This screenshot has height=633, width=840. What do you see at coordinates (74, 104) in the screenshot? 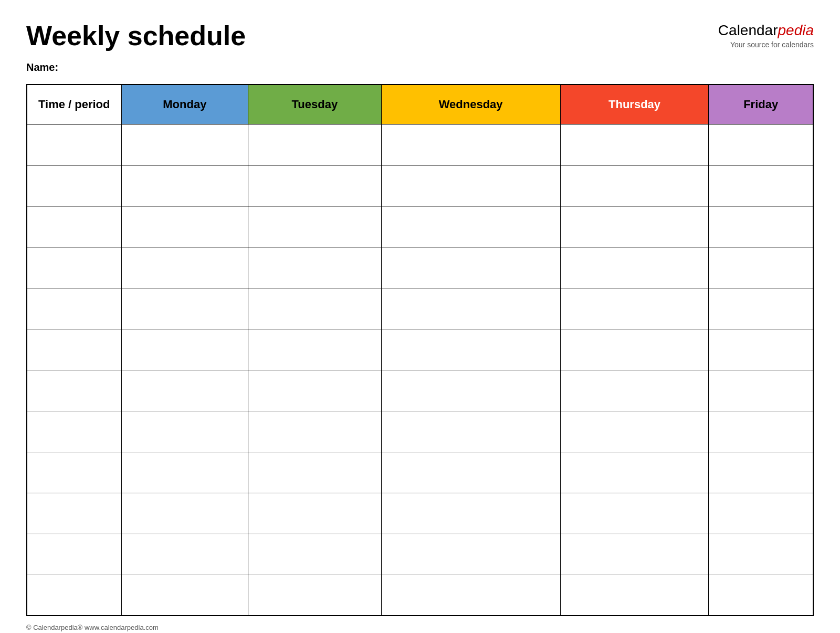
I see `col-header-time: Time / period` at bounding box center [74, 104].